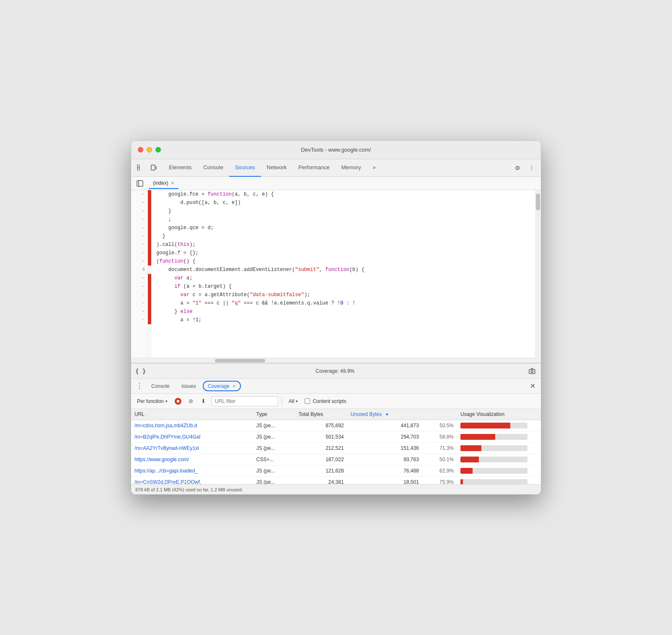  I want to click on col-pct, so click(440, 415).